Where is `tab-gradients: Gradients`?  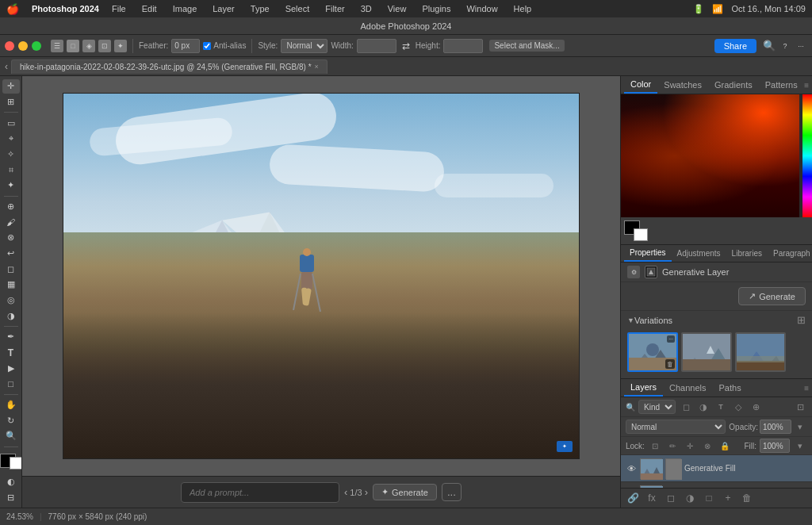 tab-gradients: Gradients is located at coordinates (733, 85).